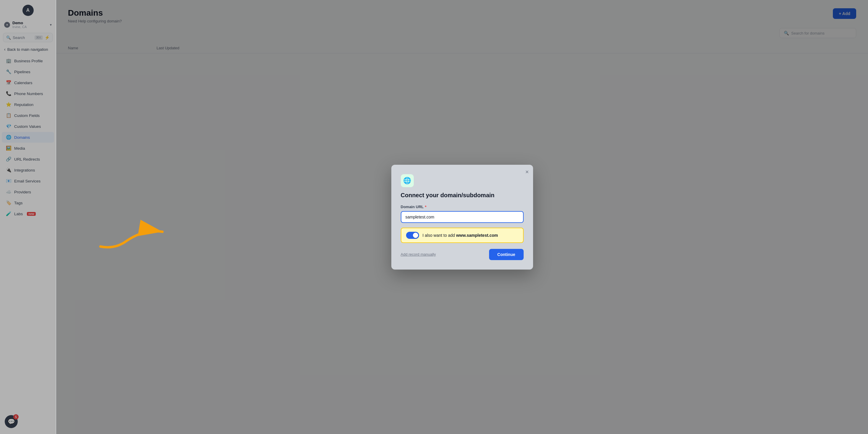  What do you see at coordinates (462, 207) in the screenshot?
I see `domain-url-label: Domain URL *` at bounding box center [462, 207].